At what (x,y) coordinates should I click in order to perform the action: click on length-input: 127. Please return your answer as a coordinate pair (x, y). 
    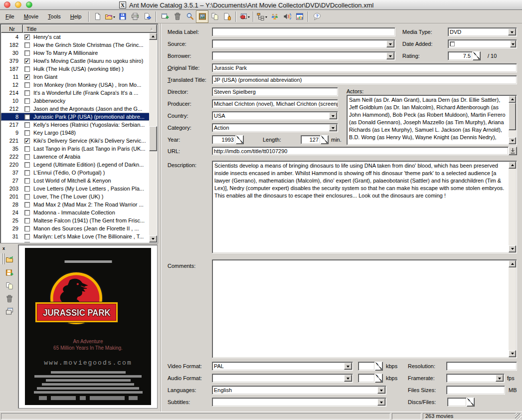
    Looking at the image, I should click on (311, 140).